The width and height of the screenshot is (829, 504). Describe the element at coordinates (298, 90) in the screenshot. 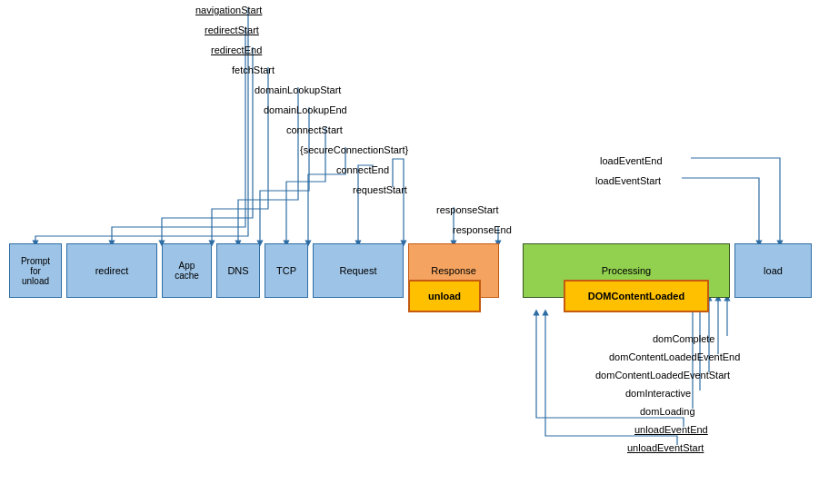

I see `domainLookupStart-label: domainLookupStart` at that location.